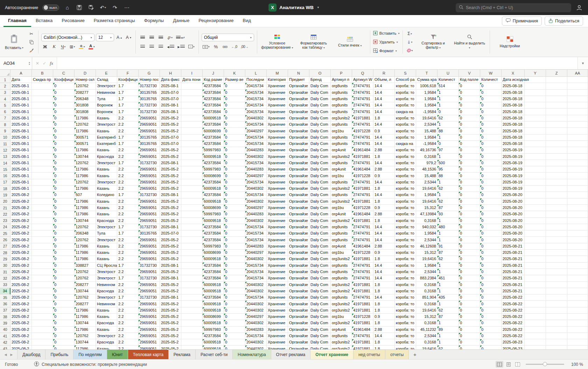 This screenshot has height=369, width=588. I want to click on row-header: 3, so click(5, 93).